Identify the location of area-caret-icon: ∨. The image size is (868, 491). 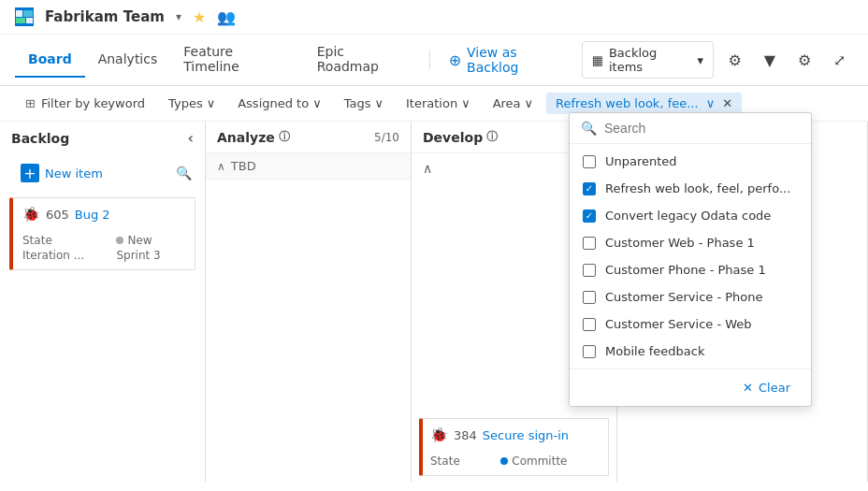
(529, 103).